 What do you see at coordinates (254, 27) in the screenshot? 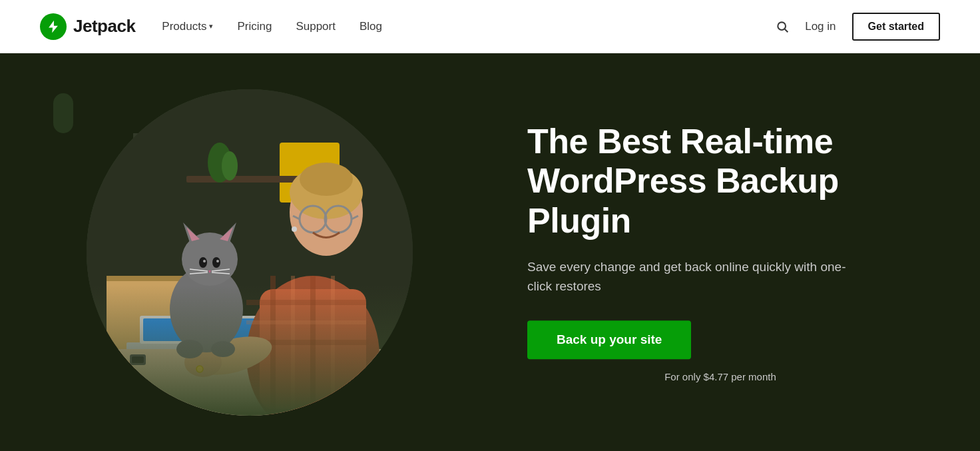
I see `pricing-label: Pricing` at bounding box center [254, 27].